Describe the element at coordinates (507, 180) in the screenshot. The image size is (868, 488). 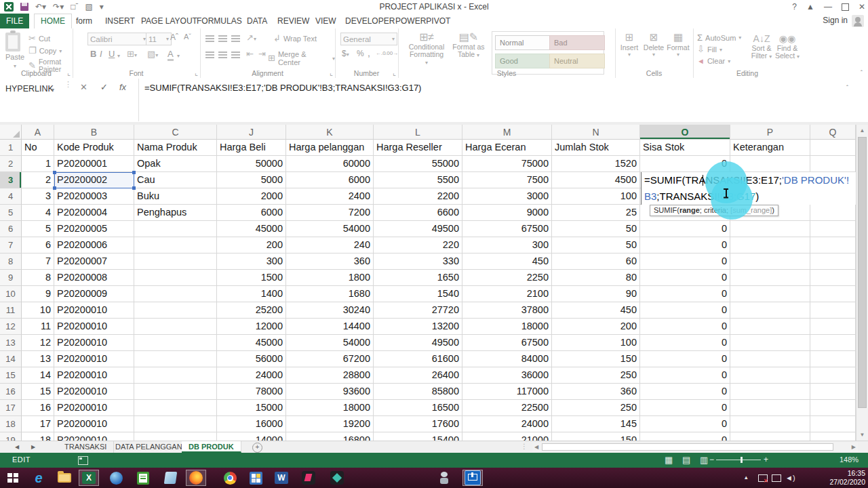
I see `cell-M3: 7500` at that location.